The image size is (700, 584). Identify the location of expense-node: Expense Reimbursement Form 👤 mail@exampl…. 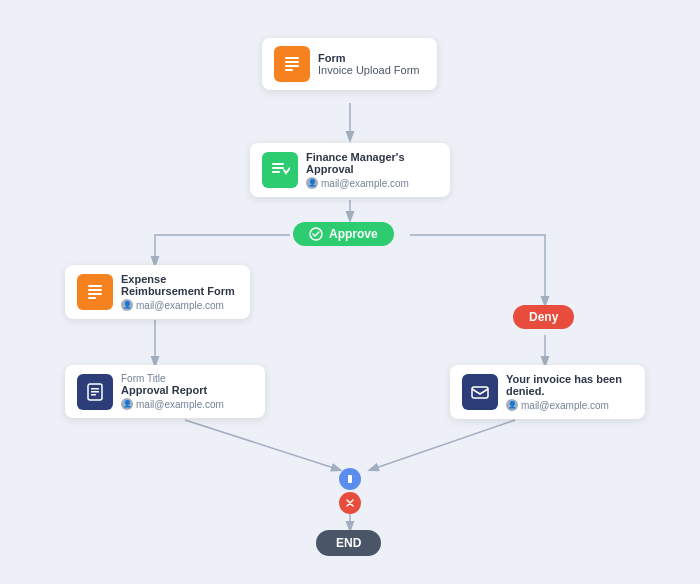
(158, 292).